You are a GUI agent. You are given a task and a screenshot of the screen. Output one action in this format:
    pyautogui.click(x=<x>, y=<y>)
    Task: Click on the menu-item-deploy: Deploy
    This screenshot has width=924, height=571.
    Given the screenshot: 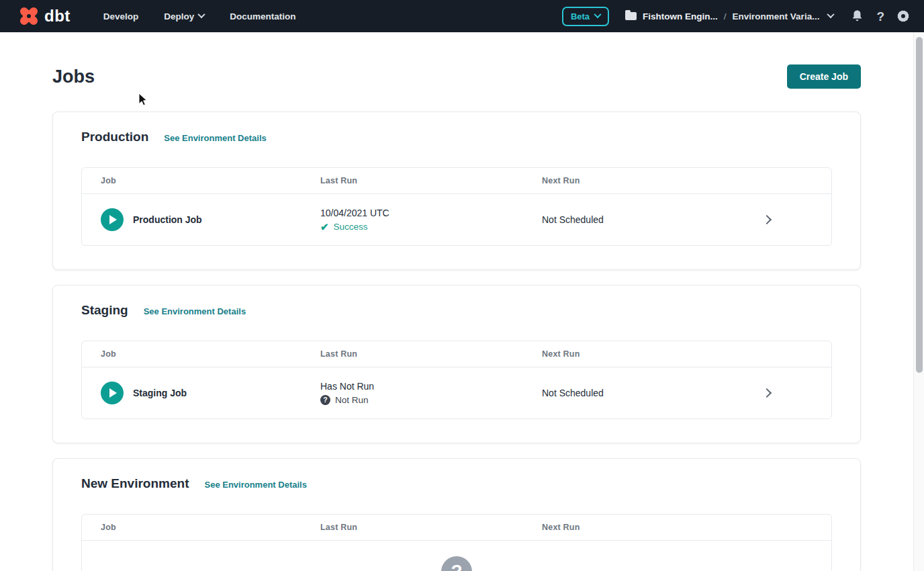 What is the action you would take?
    pyautogui.click(x=184, y=16)
    